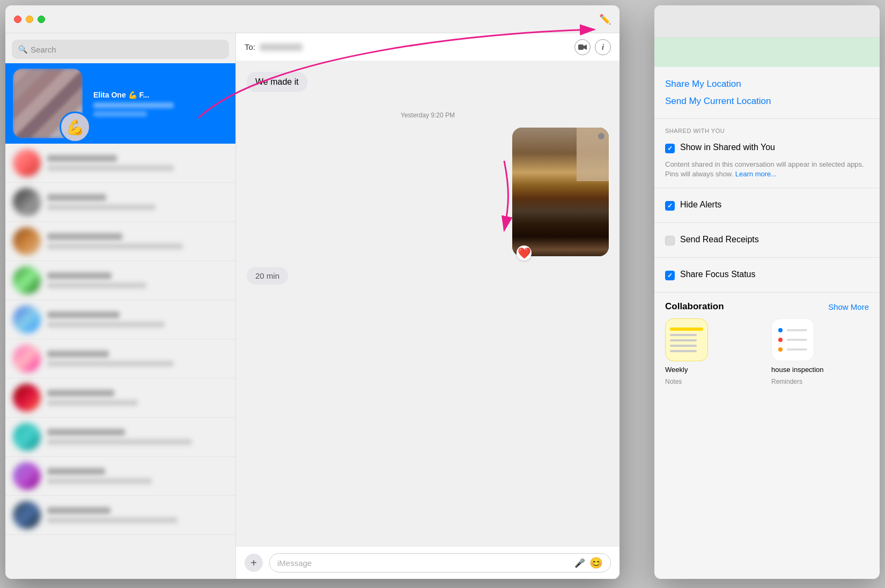  What do you see at coordinates (428, 563) in the screenshot?
I see `chat-input-area: + iMessage 🎤 😊` at bounding box center [428, 563].